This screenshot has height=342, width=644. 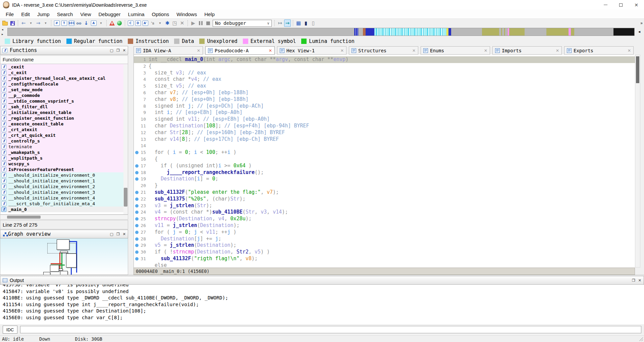 What do you see at coordinates (209, 14) in the screenshot?
I see `menu-help: Help` at bounding box center [209, 14].